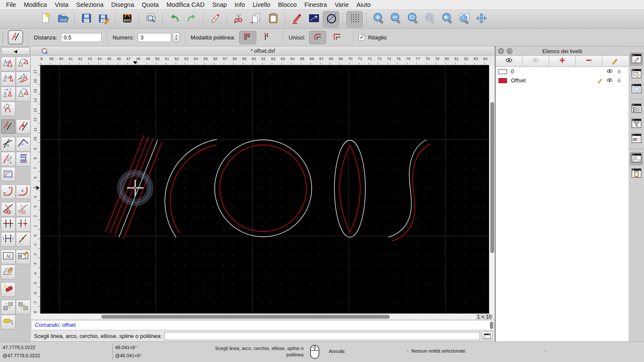 The width and height of the screenshot is (644, 362). What do you see at coordinates (636, 59) in the screenshot?
I see `layer-list-pane-button` at bounding box center [636, 59].